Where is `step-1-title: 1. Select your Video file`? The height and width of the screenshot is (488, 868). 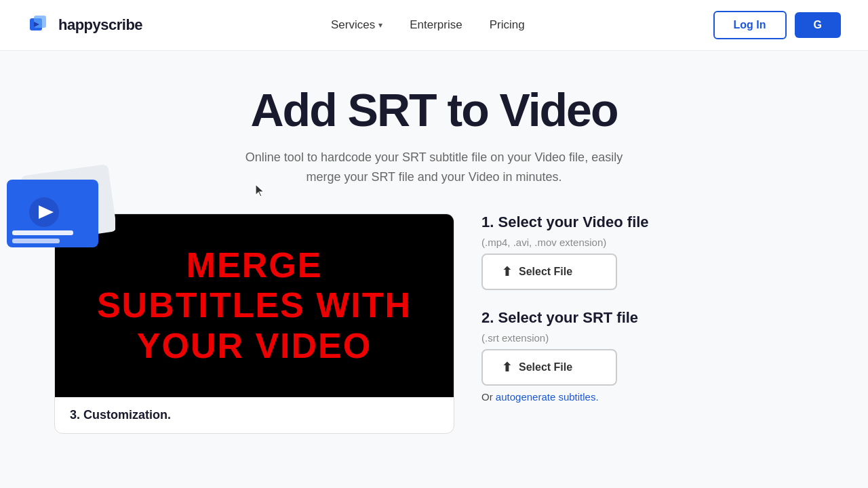
step-1-title: 1. Select your Video file is located at coordinates (648, 222).